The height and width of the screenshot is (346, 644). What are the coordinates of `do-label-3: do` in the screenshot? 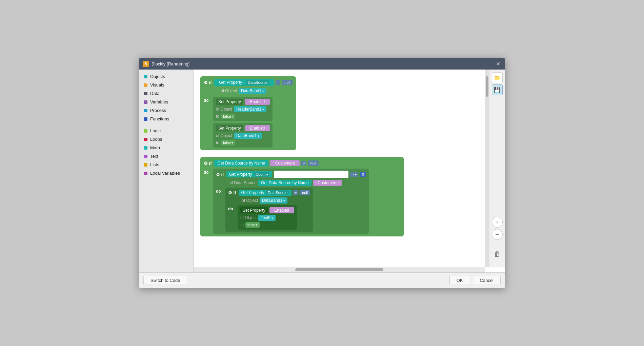 It's located at (219, 191).